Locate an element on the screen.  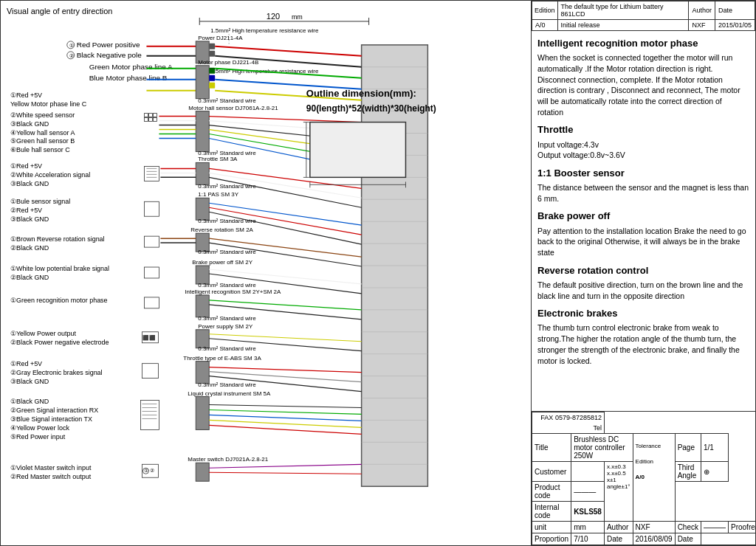
svg-text: ①Violet Master switch input is located at coordinates (51, 468).